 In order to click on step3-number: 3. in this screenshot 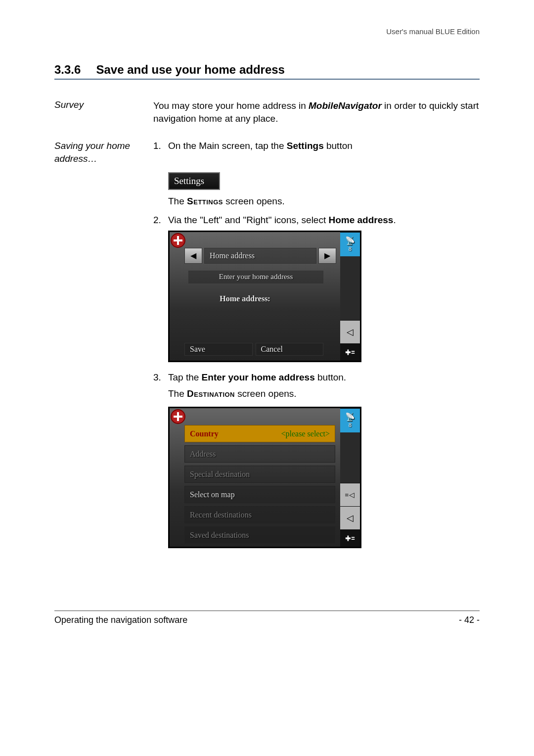, I will do `click(161, 378)`.